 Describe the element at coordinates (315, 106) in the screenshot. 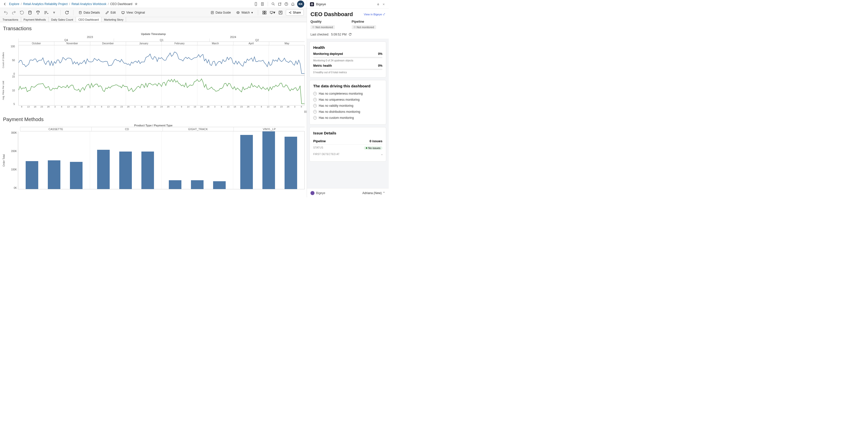

I see `question-icon: ?` at that location.